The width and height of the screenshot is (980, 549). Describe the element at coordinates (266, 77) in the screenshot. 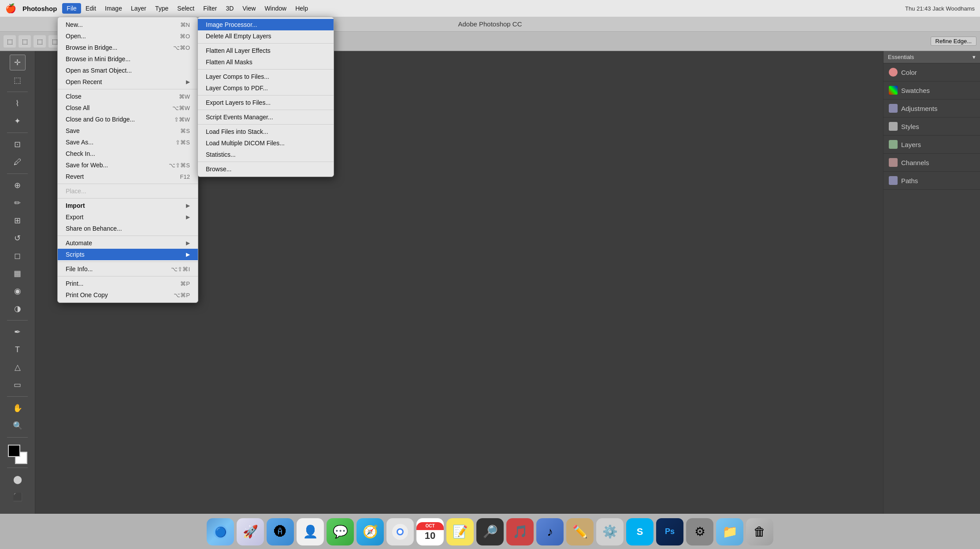

I see `scripts-layer-comps-files: Layer Comps to Files...` at that location.